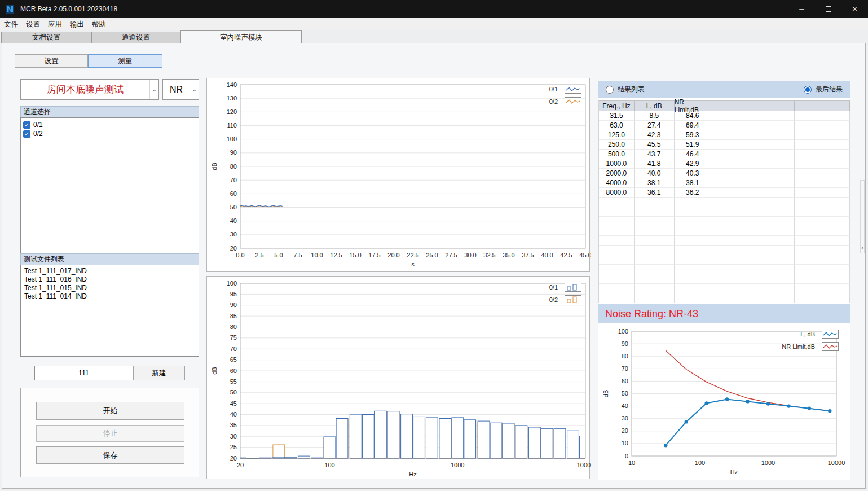 The height and width of the screenshot is (491, 868). I want to click on channel-list: ✓0/1✓0/2, so click(109, 186).